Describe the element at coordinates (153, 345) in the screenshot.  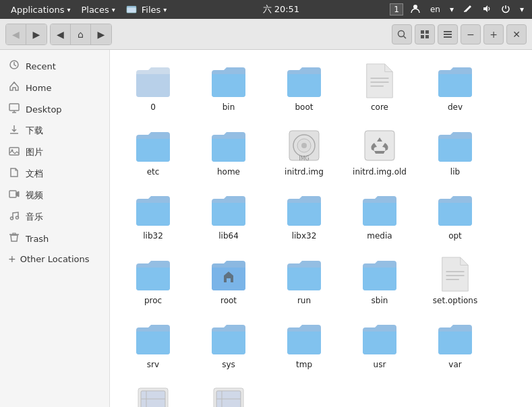
I see `file-item: srv` at that location.